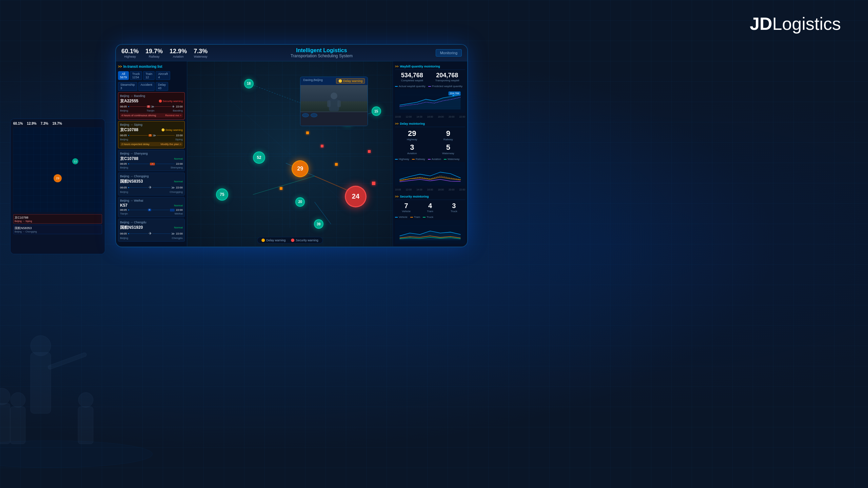 Image resolution: width=868 pixels, height=488 pixels. I want to click on security-vehicle: 7 Vehicle, so click(406, 207).